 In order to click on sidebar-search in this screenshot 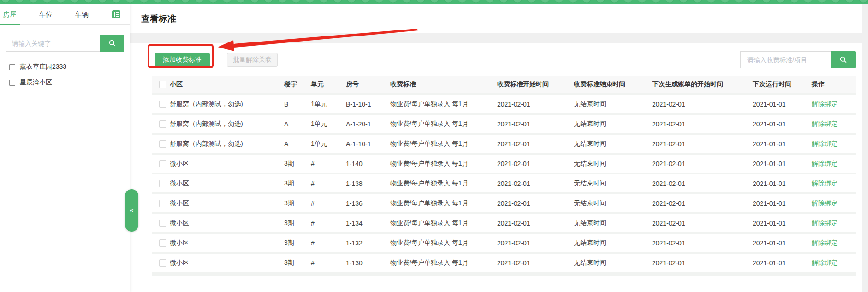, I will do `click(65, 43)`.